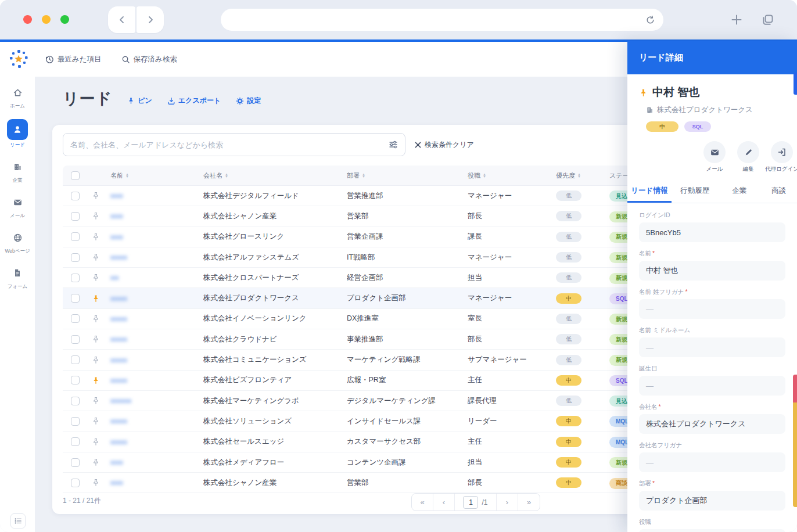  What do you see at coordinates (17, 207) in the screenshot?
I see `sidebar-item-mail: メール` at bounding box center [17, 207].